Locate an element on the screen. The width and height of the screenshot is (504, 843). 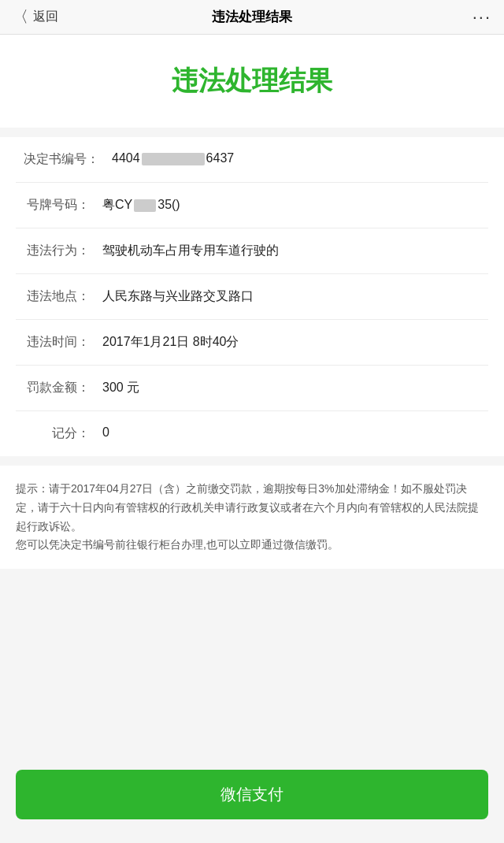
label-plate-number: 号牌号码： is located at coordinates (63, 205).